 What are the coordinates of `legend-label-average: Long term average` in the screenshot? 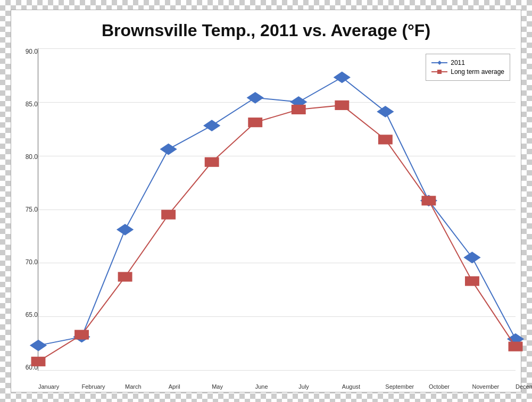 It's located at (478, 72).